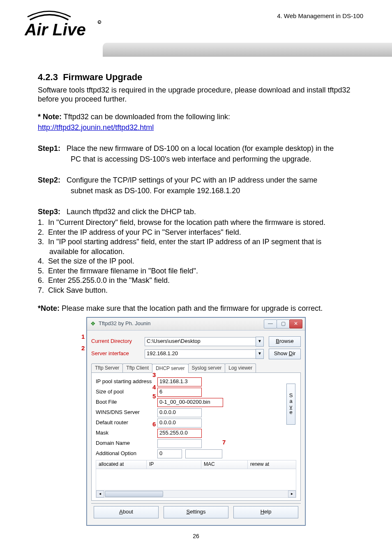 Image resolution: width=392 pixels, height=555 pixels. I want to click on bullet-1: In "Current Directory" field, browse for…, so click(187, 222).